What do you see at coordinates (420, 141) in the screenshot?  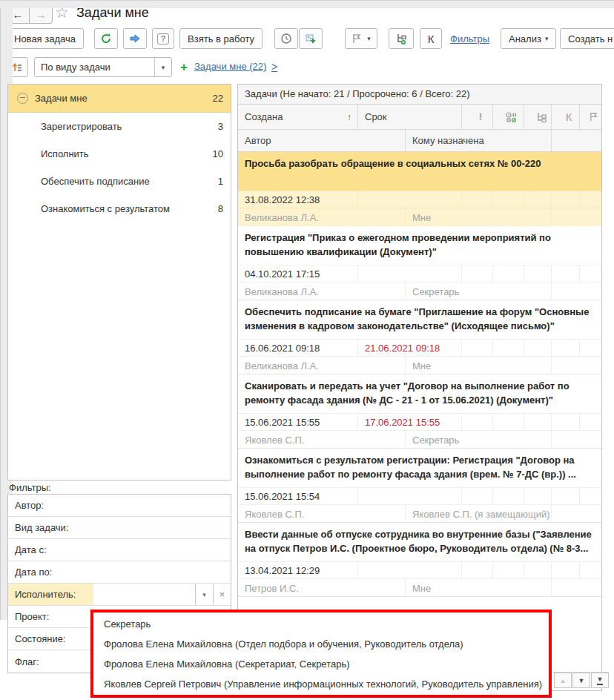 I see `column-header-row-2: Автор Кому назначена` at bounding box center [420, 141].